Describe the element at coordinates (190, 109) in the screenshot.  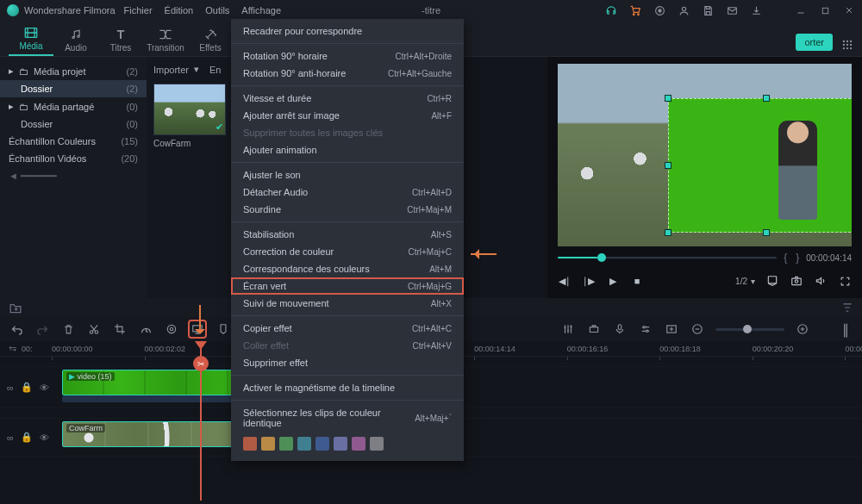
I see `clip-thumbnail: ✔` at that location.